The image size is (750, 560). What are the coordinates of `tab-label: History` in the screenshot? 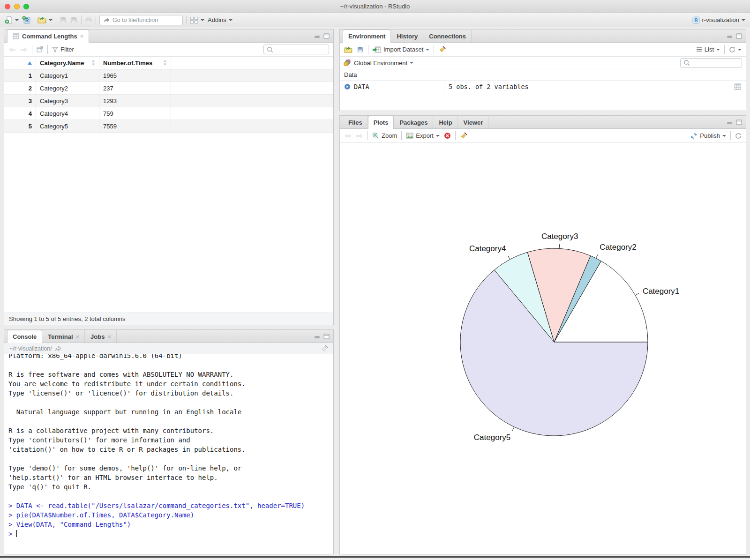 It's located at (407, 37).